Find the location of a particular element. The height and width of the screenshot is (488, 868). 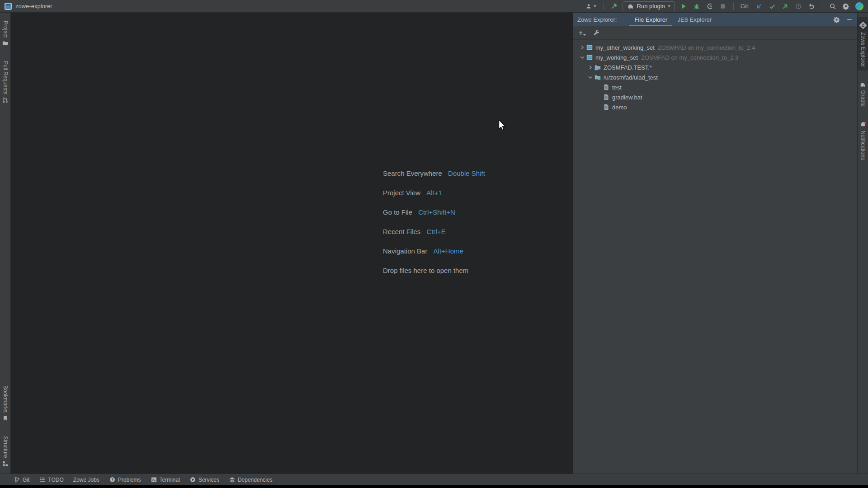

user-accounts-button is located at coordinates (590, 6).